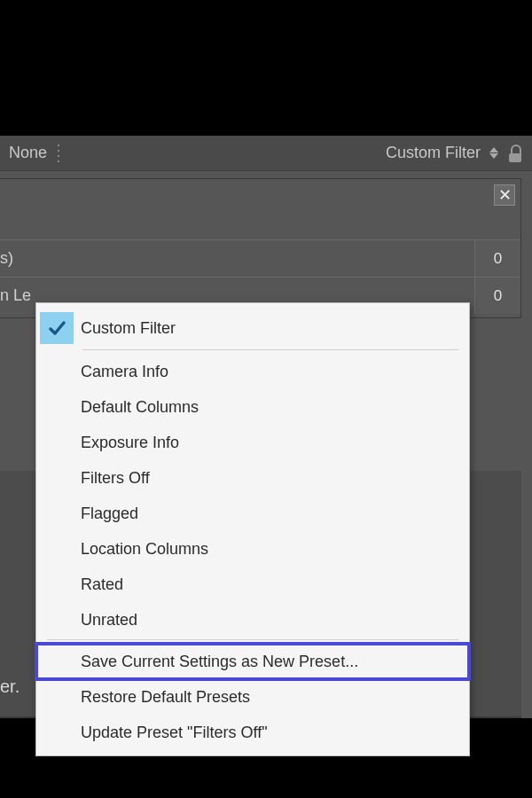 This screenshot has width=532, height=798. Describe the element at coordinates (454, 153) in the screenshot. I see `toolbar-right: Custom Filter` at that location.